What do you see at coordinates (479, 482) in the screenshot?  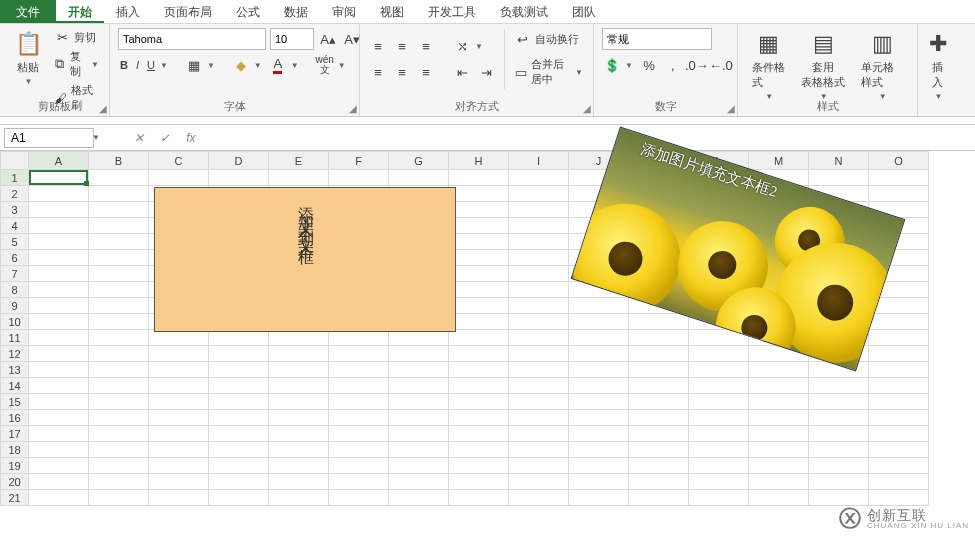 I see `cell-H20` at bounding box center [479, 482].